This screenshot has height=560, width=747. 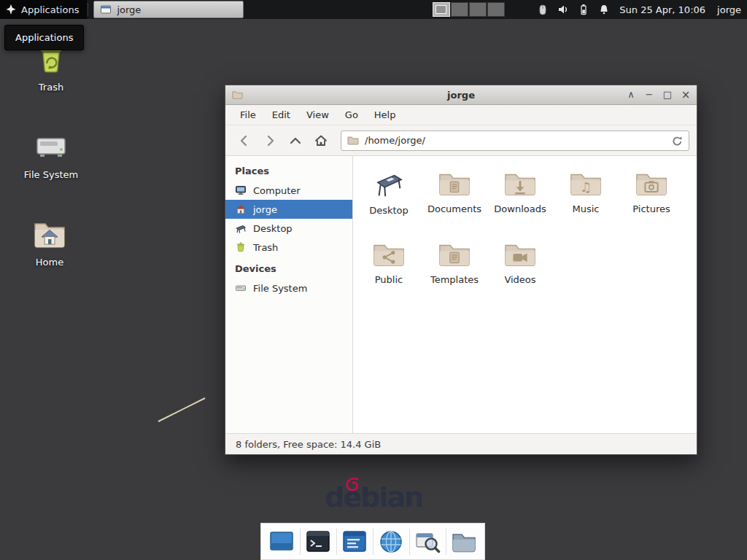 What do you see at coordinates (469, 9) in the screenshot?
I see `workspace-switcher` at bounding box center [469, 9].